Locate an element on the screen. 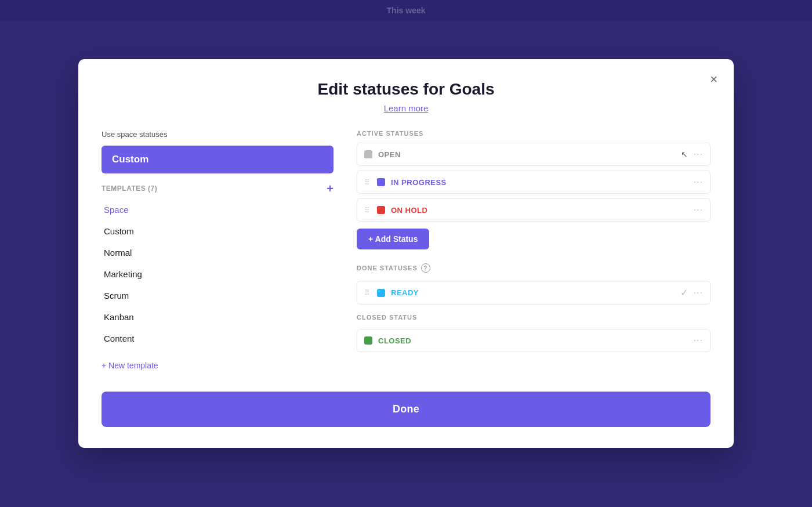 This screenshot has width=812, height=507. status-row-on-hold: ⠿ ON HOLD ··· is located at coordinates (534, 210).